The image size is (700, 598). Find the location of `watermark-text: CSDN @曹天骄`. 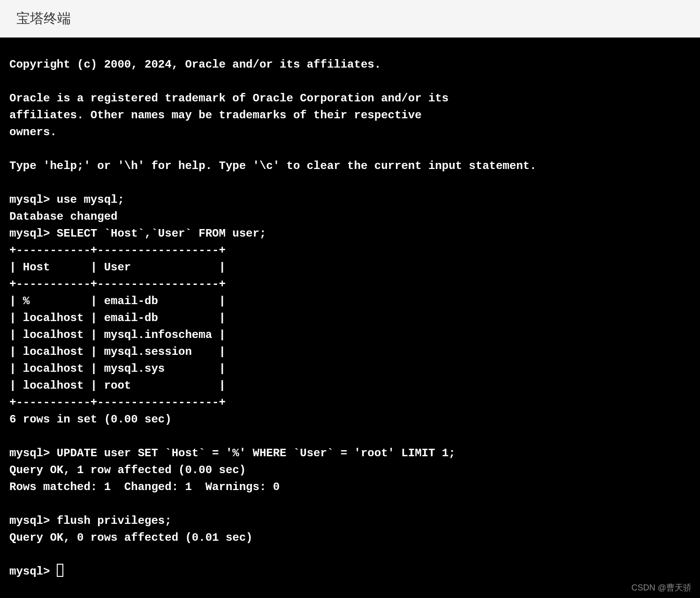

watermark-text: CSDN @曹天骄 is located at coordinates (662, 588).